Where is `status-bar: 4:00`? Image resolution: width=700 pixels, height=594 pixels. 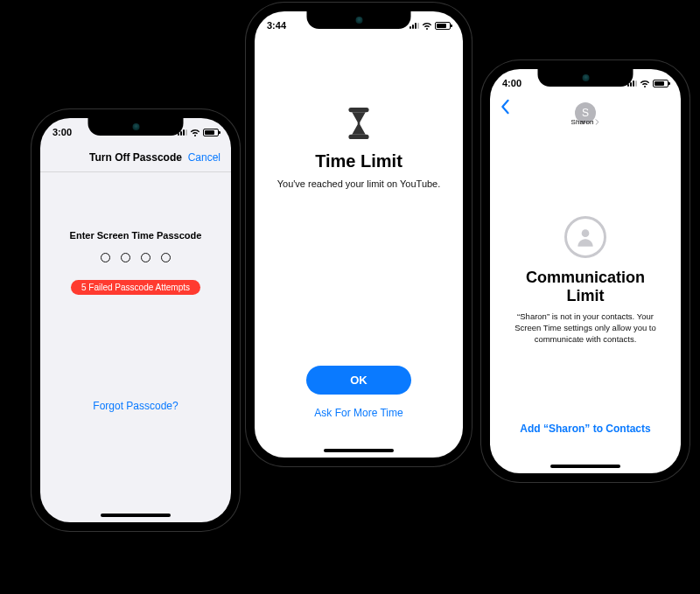
status-bar: 4:00 is located at coordinates (585, 81).